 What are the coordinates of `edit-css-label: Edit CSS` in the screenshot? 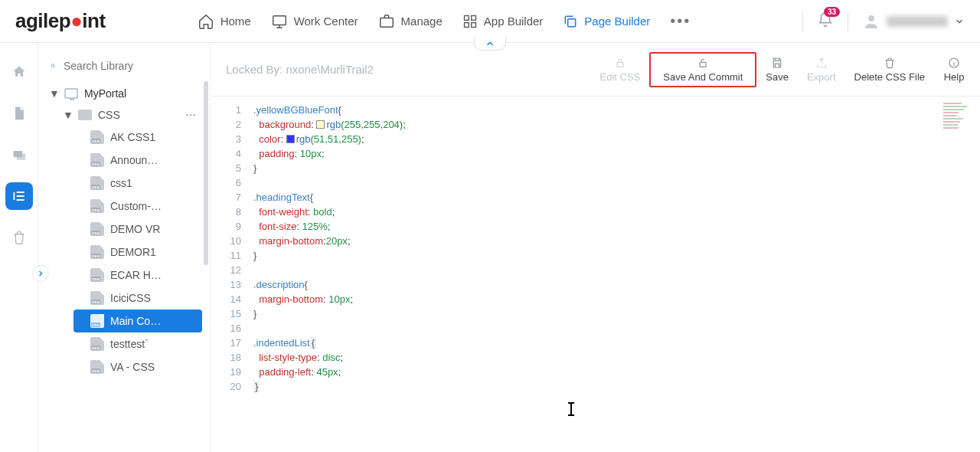 It's located at (620, 77).